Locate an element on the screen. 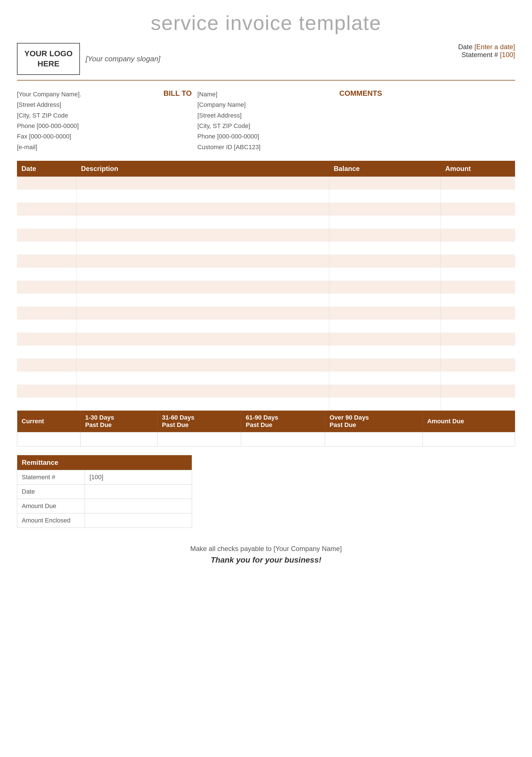 The image size is (532, 757). bill-to-section: BILL TO [Name] [Company Name] [Street Ad… is located at coordinates (251, 121).